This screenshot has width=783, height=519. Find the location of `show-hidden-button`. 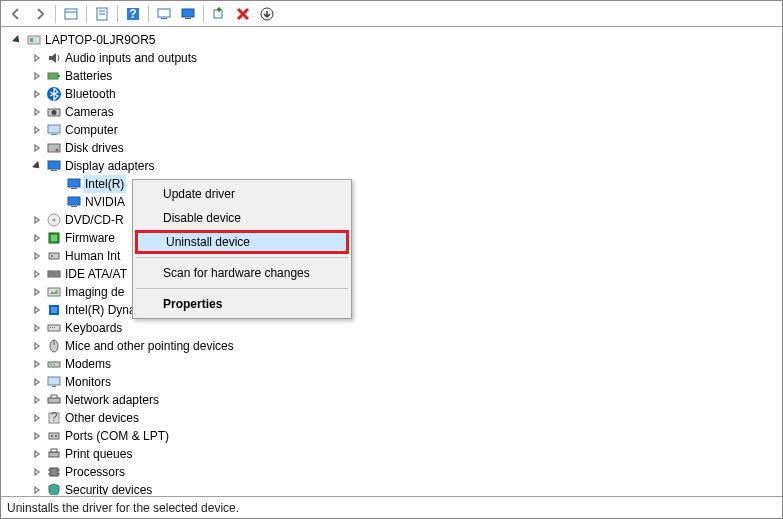

show-hidden-button is located at coordinates (267, 14).